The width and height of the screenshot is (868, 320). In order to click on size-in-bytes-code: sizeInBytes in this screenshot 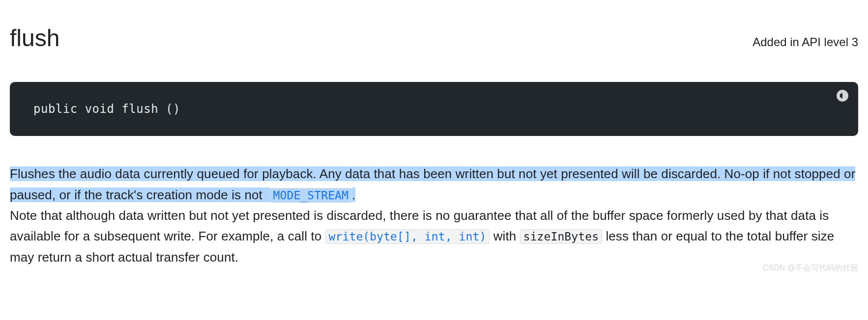, I will do `click(561, 237)`.